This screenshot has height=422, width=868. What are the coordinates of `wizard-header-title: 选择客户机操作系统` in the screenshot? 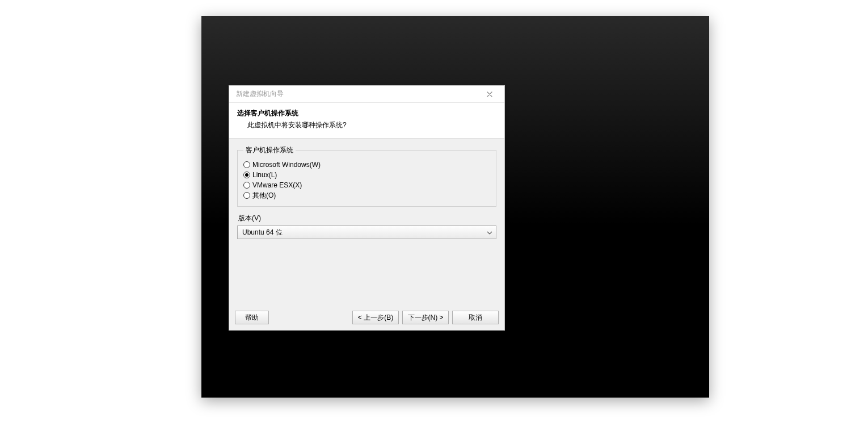 It's located at (366, 114).